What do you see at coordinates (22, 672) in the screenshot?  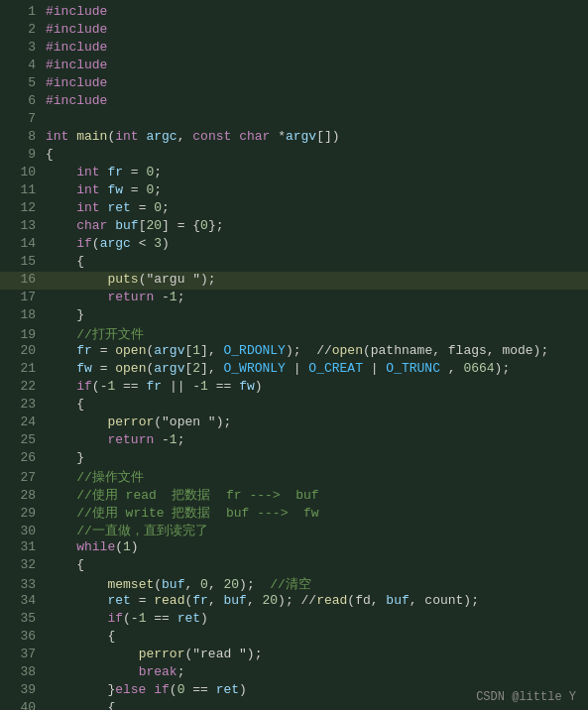 I see `line-number: 38` at bounding box center [22, 672].